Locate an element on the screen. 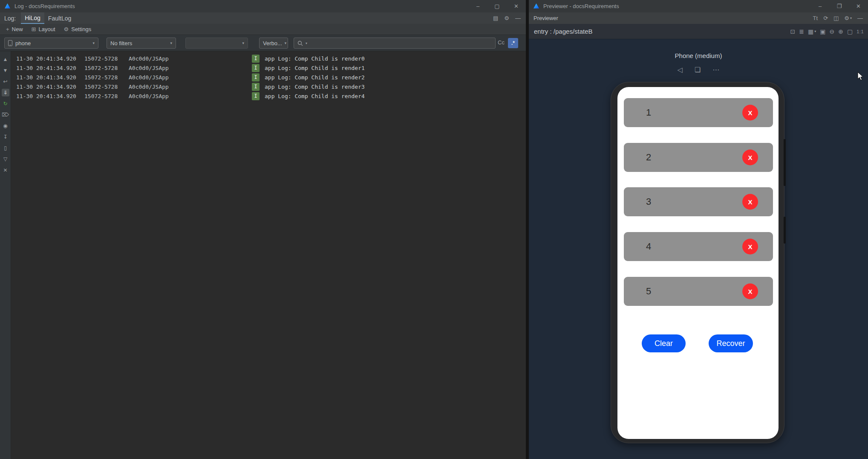  match-case-toggle: Cc is located at coordinates (501, 43).